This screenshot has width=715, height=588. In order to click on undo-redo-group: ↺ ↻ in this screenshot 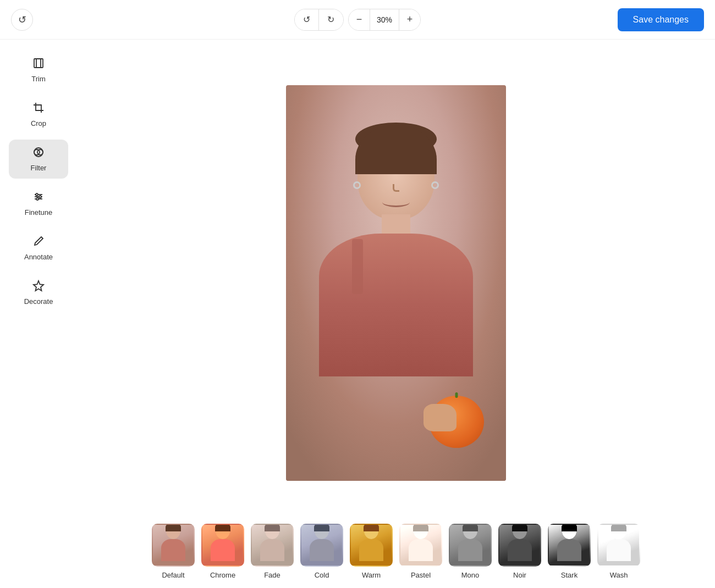, I will do `click(319, 20)`.